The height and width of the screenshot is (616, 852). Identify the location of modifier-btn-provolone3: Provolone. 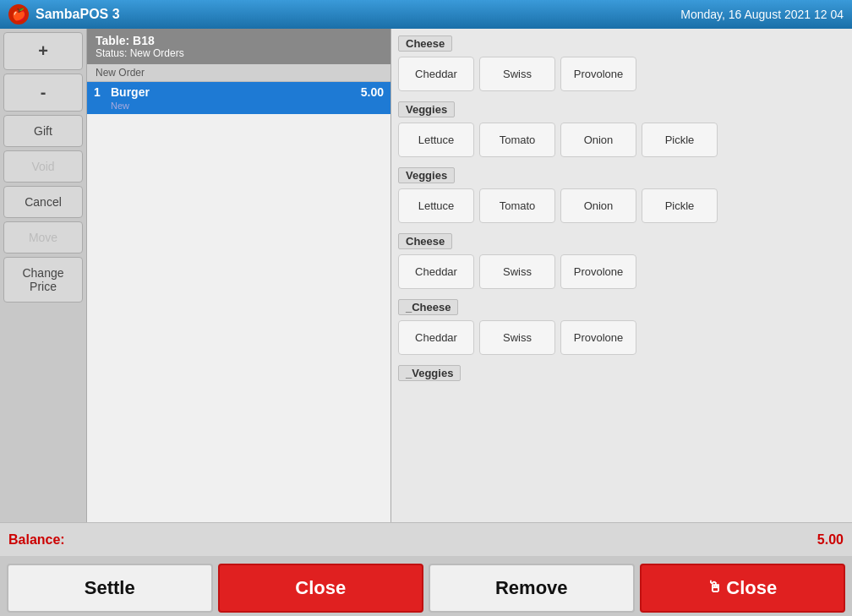
(598, 338).